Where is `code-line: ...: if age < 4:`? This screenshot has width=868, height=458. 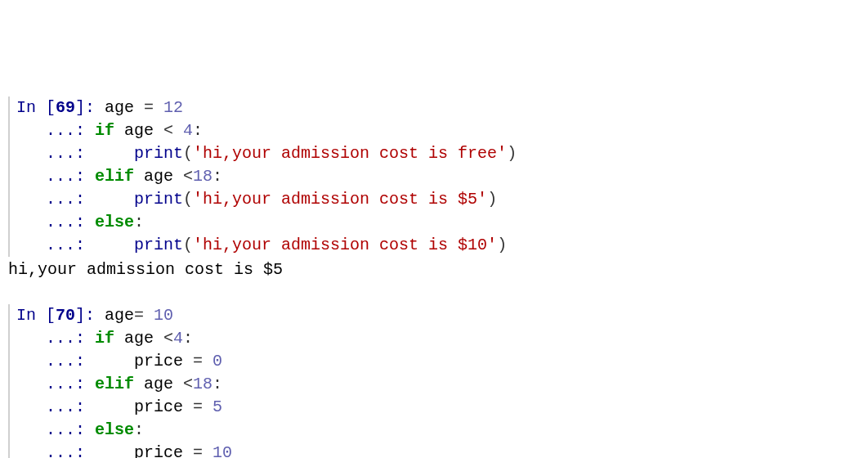
code-line: ...: if age < 4: is located at coordinates (441, 131).